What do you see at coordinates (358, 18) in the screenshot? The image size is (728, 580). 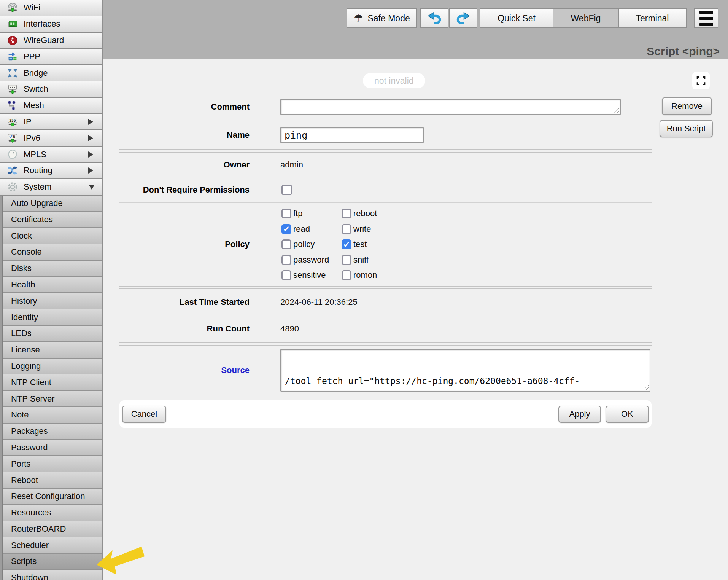 I see `umbrella-icon: ☂` at bounding box center [358, 18].